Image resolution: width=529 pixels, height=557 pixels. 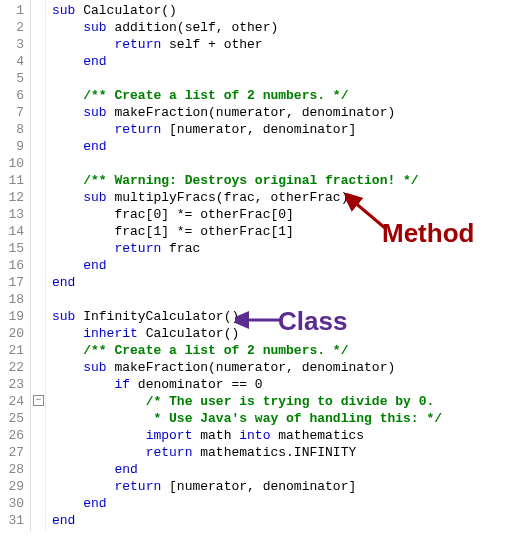 I want to click on code-line: if denominator == 0, so click(x=247, y=384).